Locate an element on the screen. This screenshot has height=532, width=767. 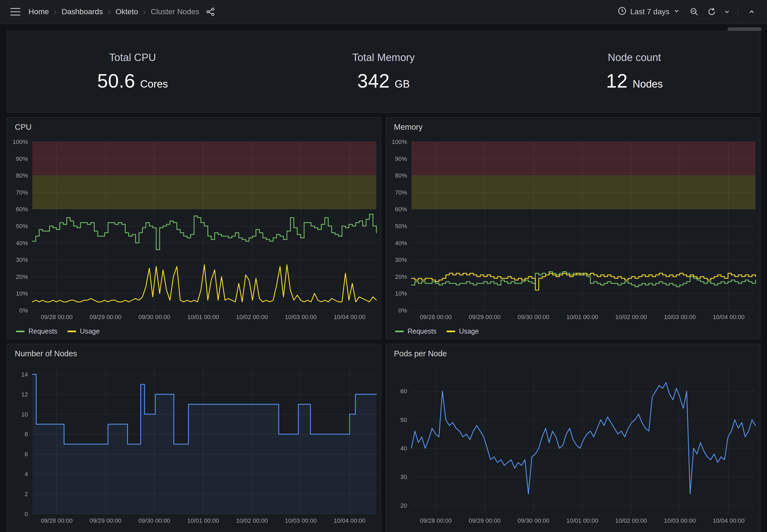
svg-text: 4 is located at coordinates (26, 474).